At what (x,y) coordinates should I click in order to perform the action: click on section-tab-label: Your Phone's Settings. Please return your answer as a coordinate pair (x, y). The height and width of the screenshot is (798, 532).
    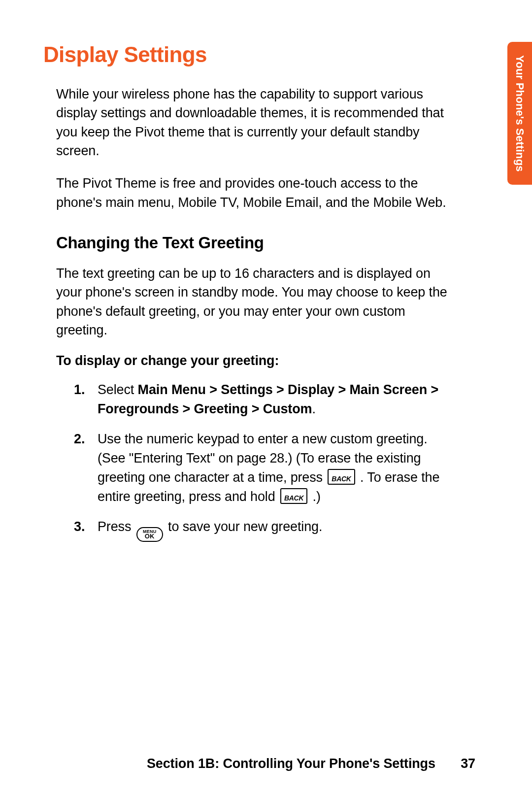
    Looking at the image, I should click on (520, 113).